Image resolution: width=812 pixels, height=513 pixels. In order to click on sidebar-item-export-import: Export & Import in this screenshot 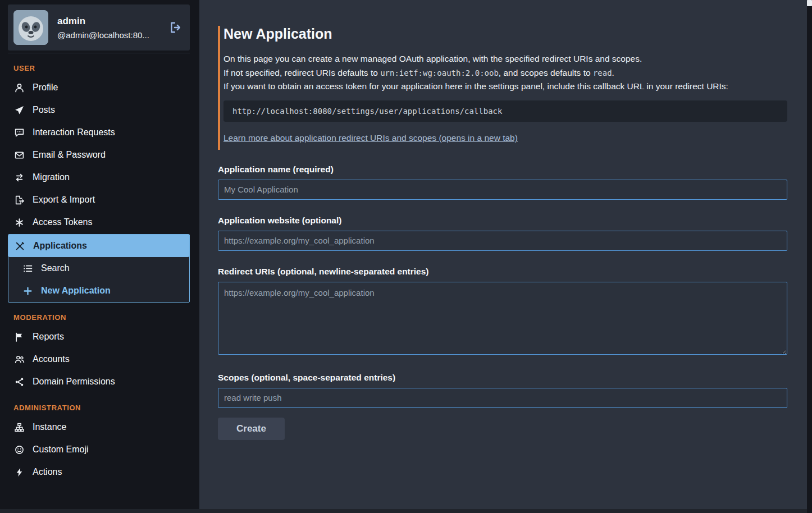, I will do `click(99, 200)`.